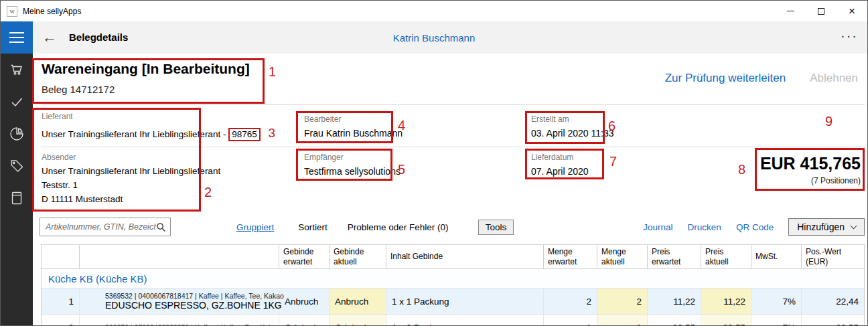  What do you see at coordinates (194, 305) in the screenshot?
I see `article-name: EDUSCHO ESPRESSO, GZ.BOHNE 1KG` at bounding box center [194, 305].